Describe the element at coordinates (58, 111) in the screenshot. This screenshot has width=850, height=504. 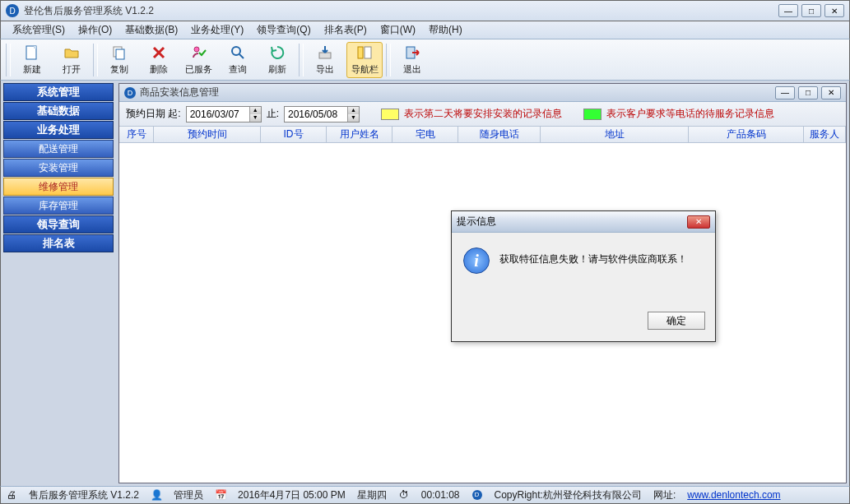
I see `sidebar-group-base: 基础数据` at that location.